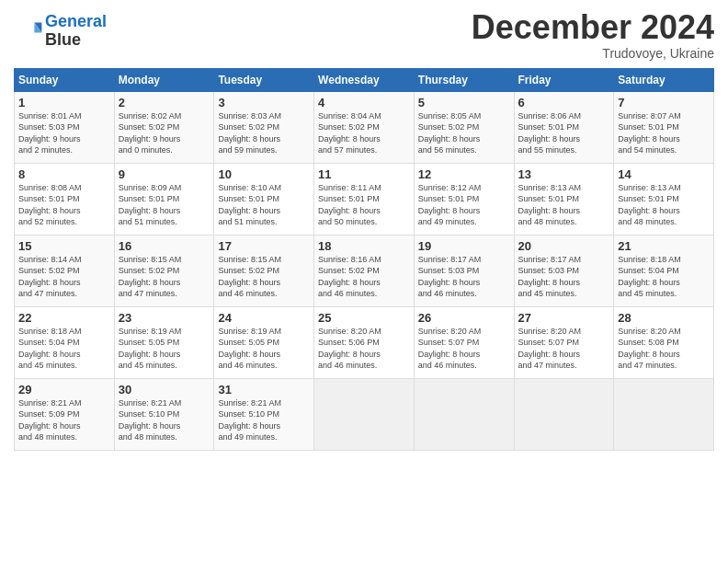 The image size is (728, 563). I want to click on calendar-cell: 18Sunrise: 8:16 AMSunset: 5:02 PMDayligh…, so click(364, 270).